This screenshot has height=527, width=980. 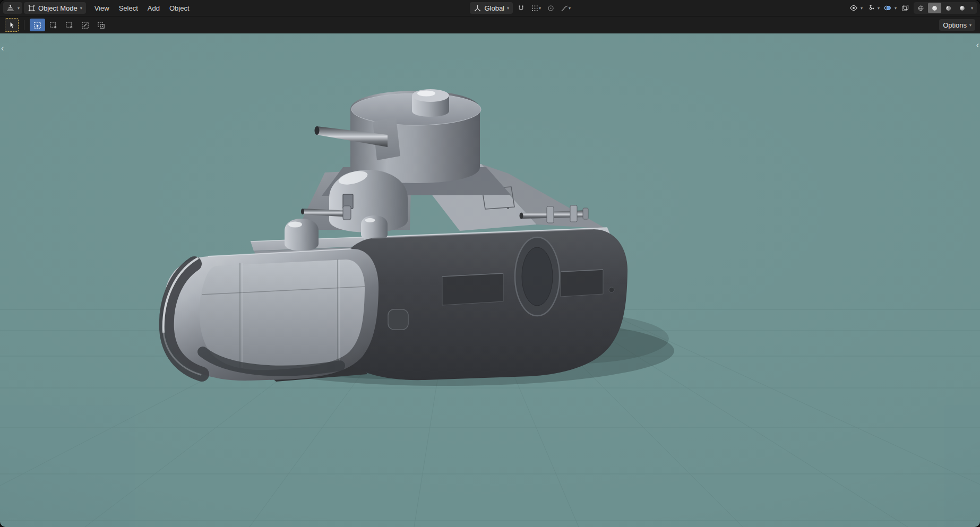 What do you see at coordinates (179, 8) in the screenshot?
I see `menu-object: Object` at bounding box center [179, 8].